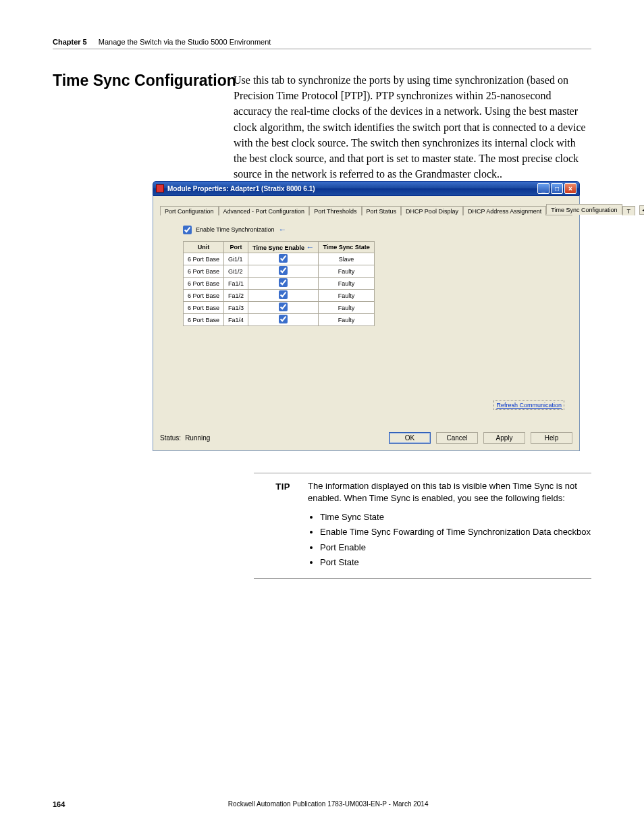 This screenshot has width=644, height=834. What do you see at coordinates (279, 284) in the screenshot?
I see `port-table: Unit Port Time Sync Enable ← Time Sync S…` at bounding box center [279, 284].